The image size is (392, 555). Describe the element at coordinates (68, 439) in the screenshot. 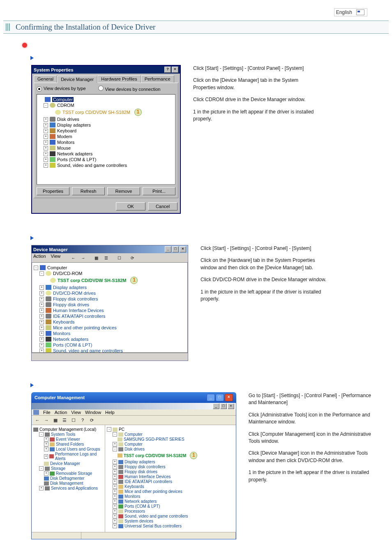

I see `left-event: Event Viewer` at that location.